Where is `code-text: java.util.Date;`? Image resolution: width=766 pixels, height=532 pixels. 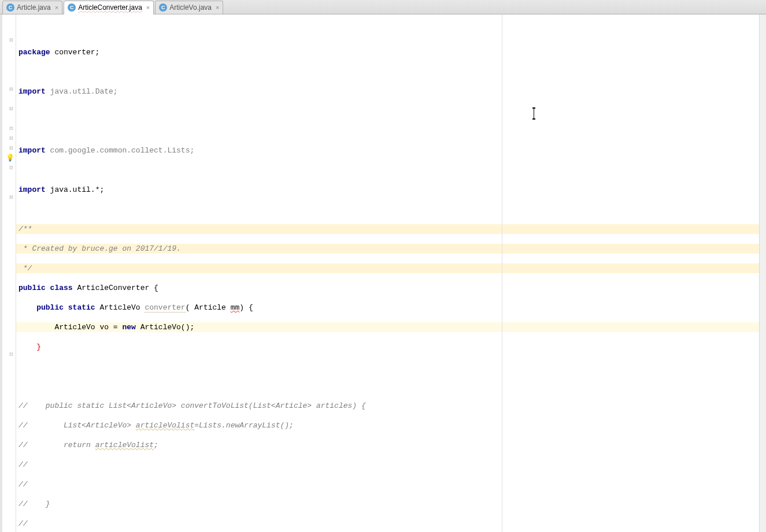
code-text: java.util.Date; is located at coordinates (82, 91).